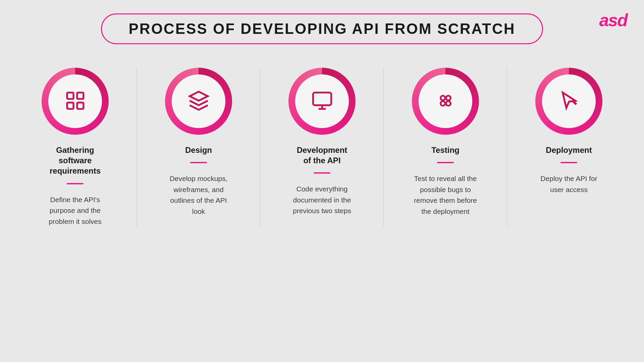 Image resolution: width=644 pixels, height=362 pixels. I want to click on step-development-title: Developmentof the API, so click(322, 155).